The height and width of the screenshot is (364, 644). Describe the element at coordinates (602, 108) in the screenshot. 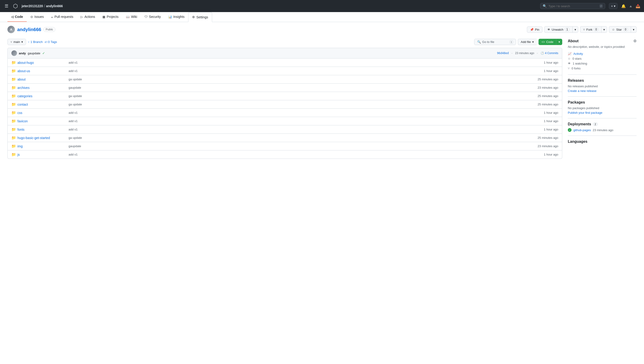

I see `packages-section: Packages No packages published Publish y…` at that location.